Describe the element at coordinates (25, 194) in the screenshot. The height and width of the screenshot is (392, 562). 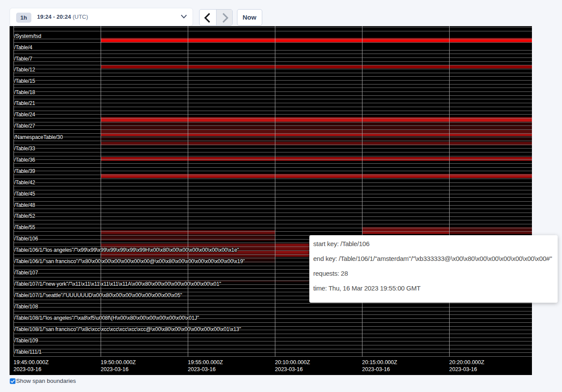
I see `svg-text: /Table/45` at that location.